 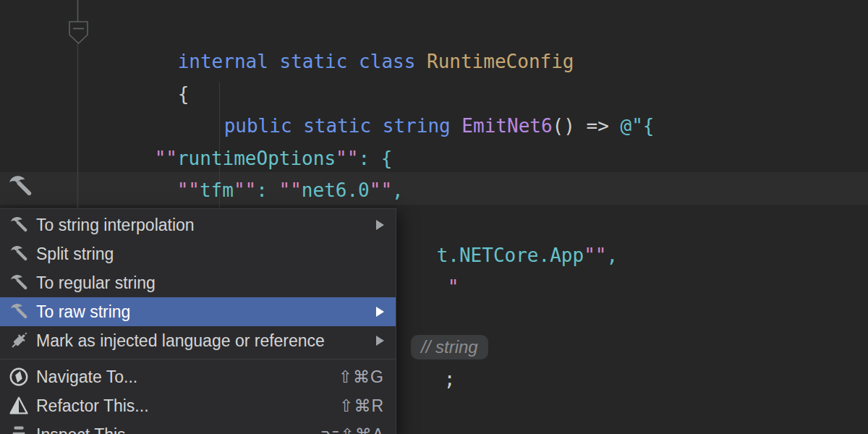 I want to click on code-line: ", so click(x=430, y=287).